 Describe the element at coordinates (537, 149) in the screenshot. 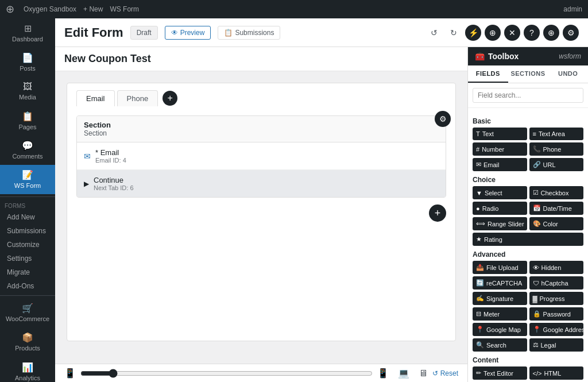

I see `phone-icon: 📞` at that location.